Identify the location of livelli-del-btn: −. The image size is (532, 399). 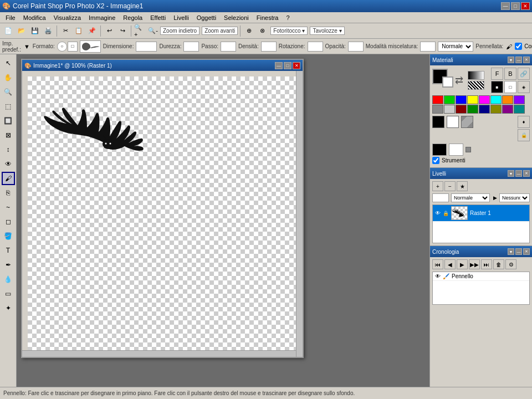
(450, 186).